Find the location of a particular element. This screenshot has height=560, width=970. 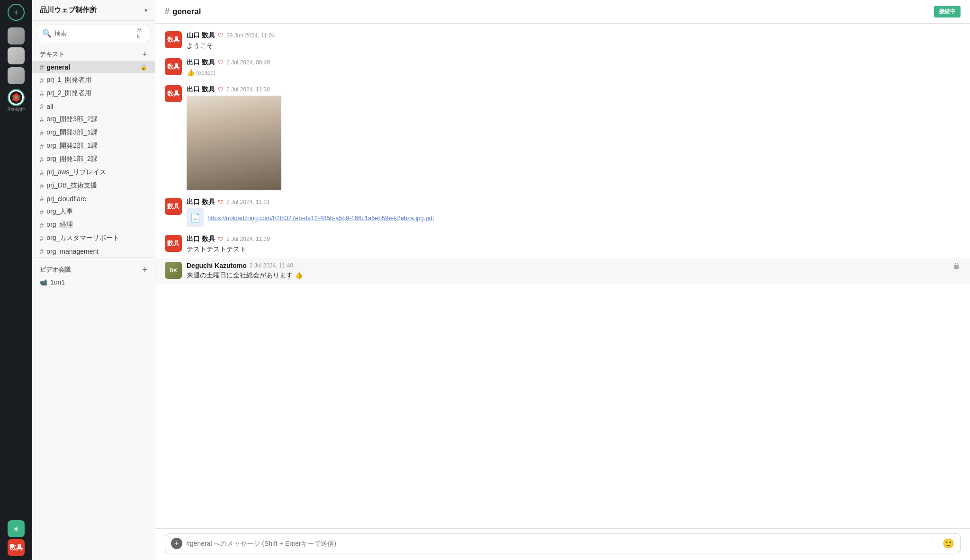

channel-name-label: prj_1_開発者用 is located at coordinates (69, 80).